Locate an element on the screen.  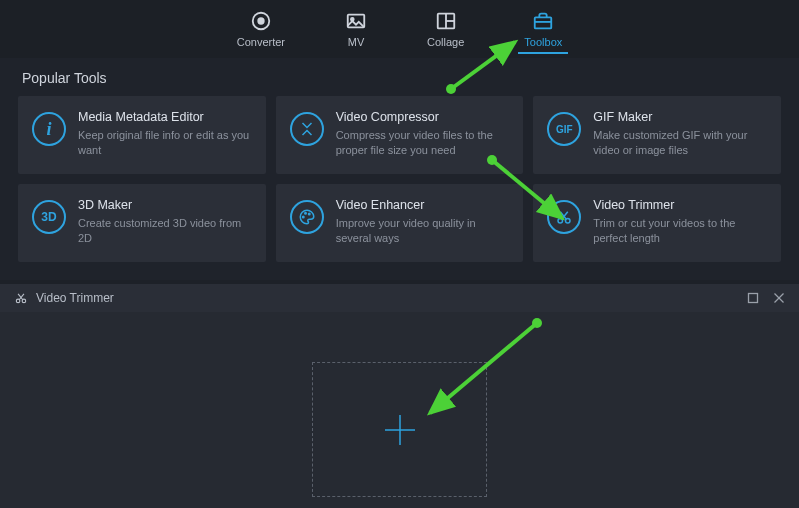
nav-mv: MV is located at coordinates (356, 31).